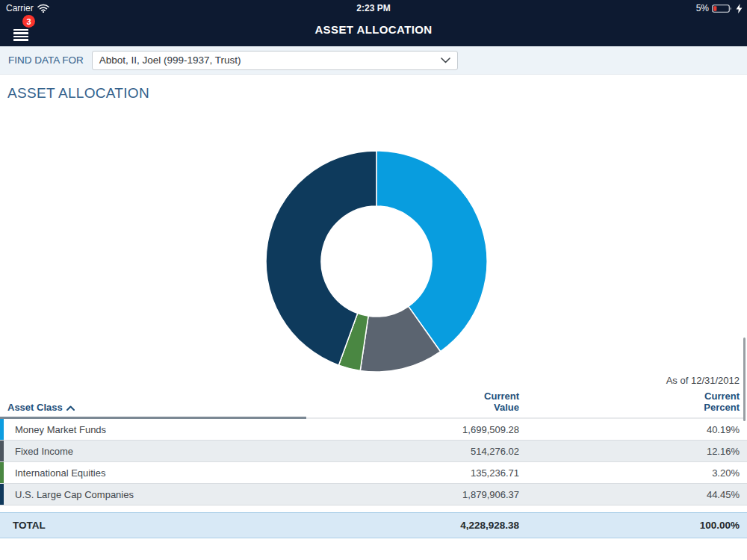 The image size is (747, 560). What do you see at coordinates (374, 494) in the screenshot?
I see `table-row: U.S. Large Cap Companies1,879,906.3744.4…` at bounding box center [374, 494].